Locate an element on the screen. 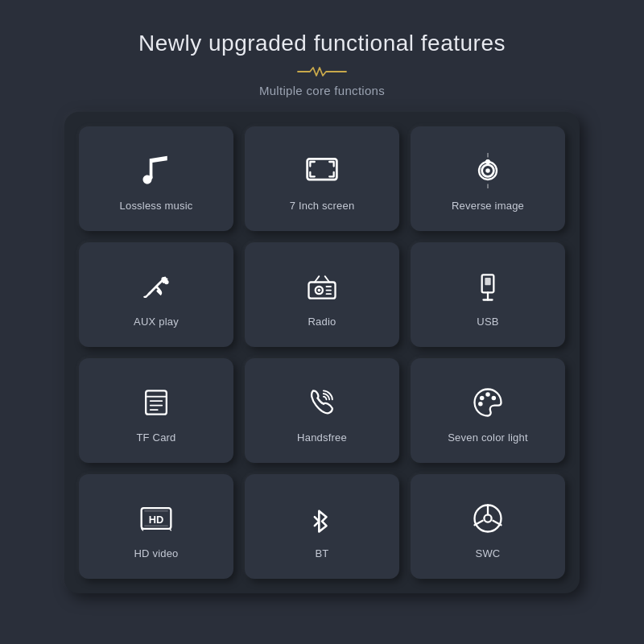 The width and height of the screenshot is (644, 644). feature-card-hd-video: HD HD video is located at coordinates (156, 526).